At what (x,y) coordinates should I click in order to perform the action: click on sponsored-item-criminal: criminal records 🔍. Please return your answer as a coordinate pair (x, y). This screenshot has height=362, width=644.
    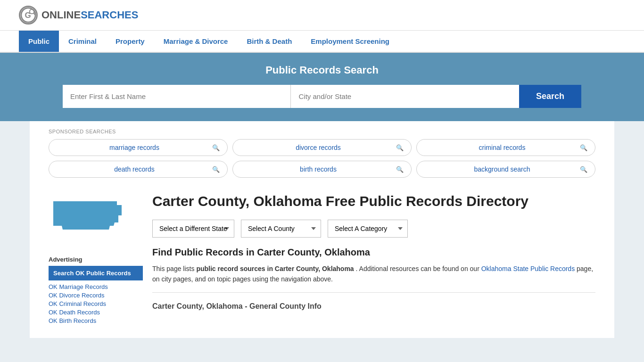
    Looking at the image, I should click on (506, 148).